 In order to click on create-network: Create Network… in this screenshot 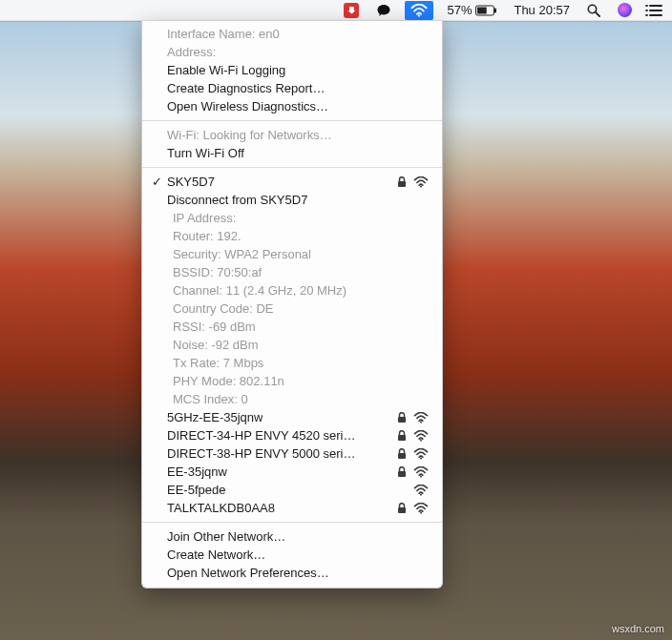, I will do `click(292, 555)`.